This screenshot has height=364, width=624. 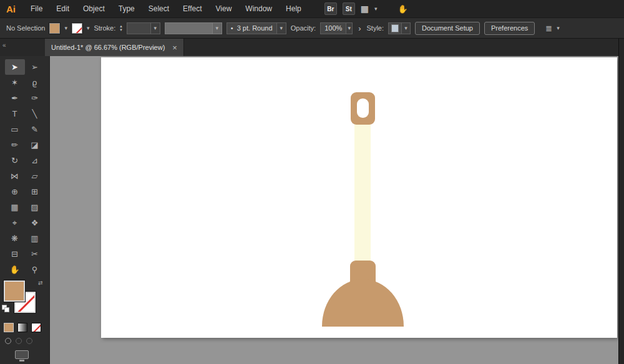 What do you see at coordinates (224, 9) in the screenshot?
I see `menu-view: View` at bounding box center [224, 9].